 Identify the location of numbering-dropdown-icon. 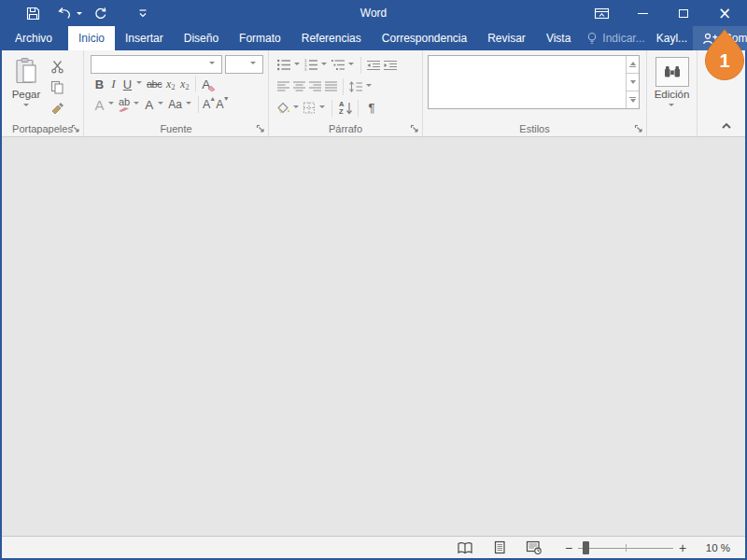
(324, 63).